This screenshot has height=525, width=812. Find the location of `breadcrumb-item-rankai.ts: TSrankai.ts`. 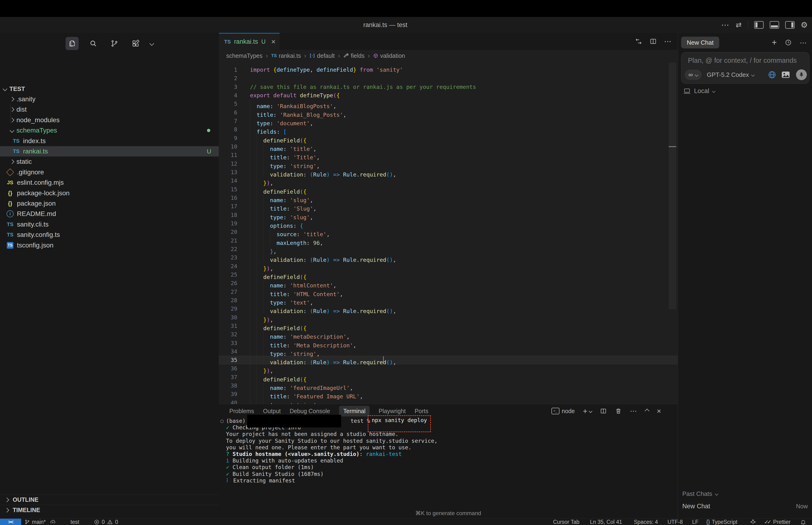

breadcrumb-item-rankai.ts: TSrankai.ts is located at coordinates (286, 56).